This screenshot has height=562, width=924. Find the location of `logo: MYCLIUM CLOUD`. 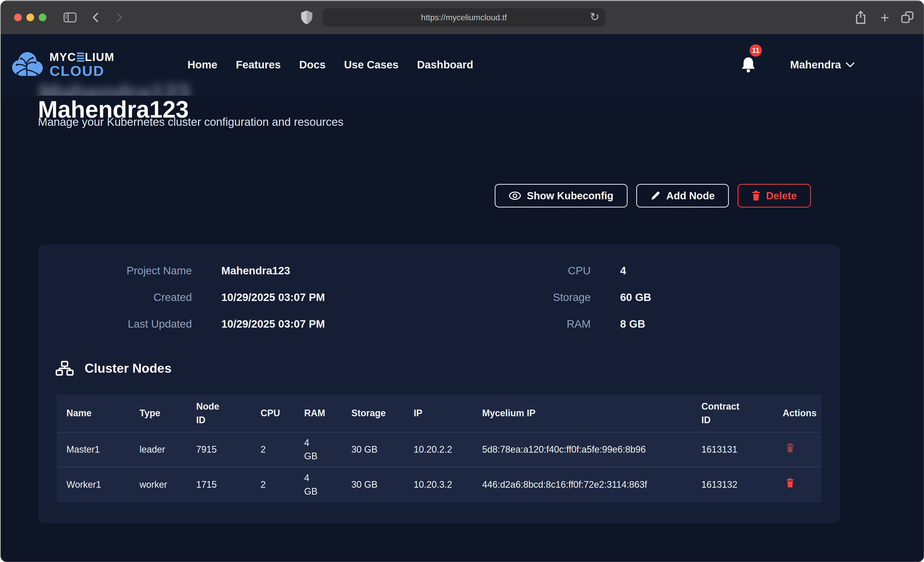

logo: MYCLIUM CLOUD is located at coordinates (62, 65).